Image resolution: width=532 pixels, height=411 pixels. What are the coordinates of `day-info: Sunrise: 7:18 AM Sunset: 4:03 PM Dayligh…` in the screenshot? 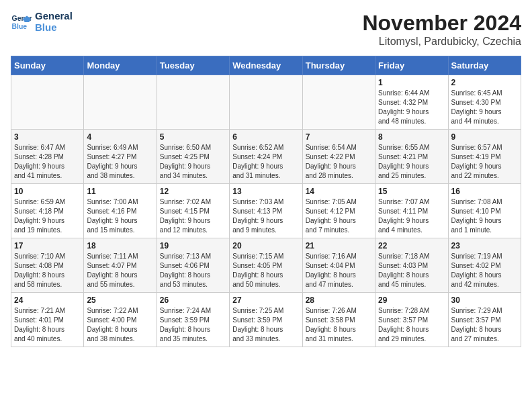 It's located at (411, 271).